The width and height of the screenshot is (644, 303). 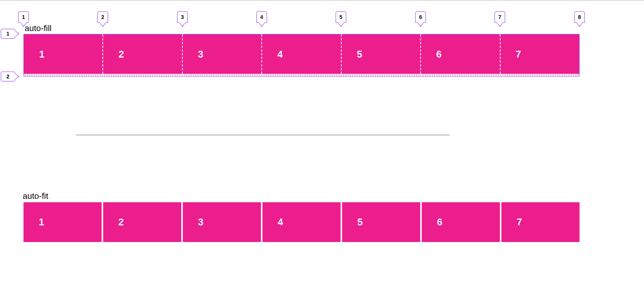 What do you see at coordinates (500, 17) in the screenshot?
I see `grid-col-marker: 7` at bounding box center [500, 17].